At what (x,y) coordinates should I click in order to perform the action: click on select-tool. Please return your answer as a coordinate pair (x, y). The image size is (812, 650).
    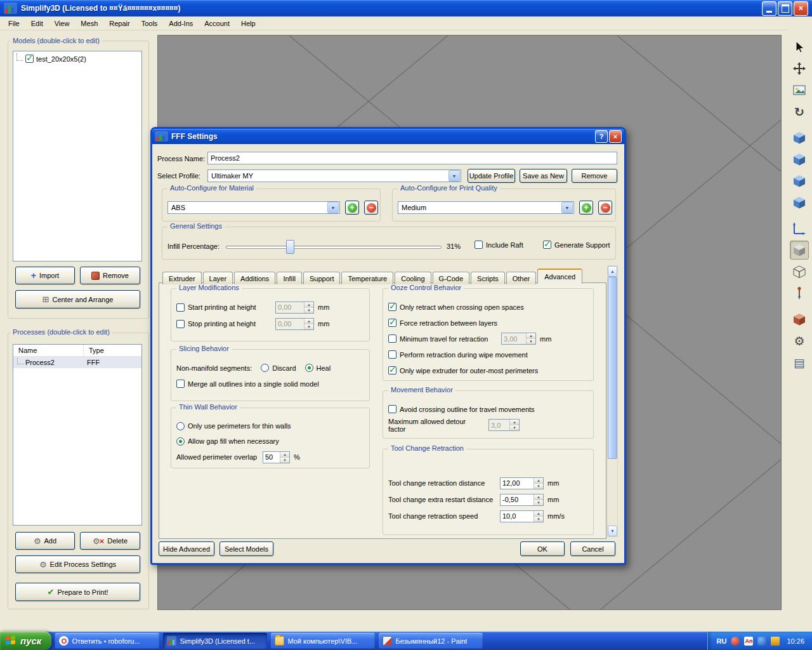
    Looking at the image, I should click on (799, 47).